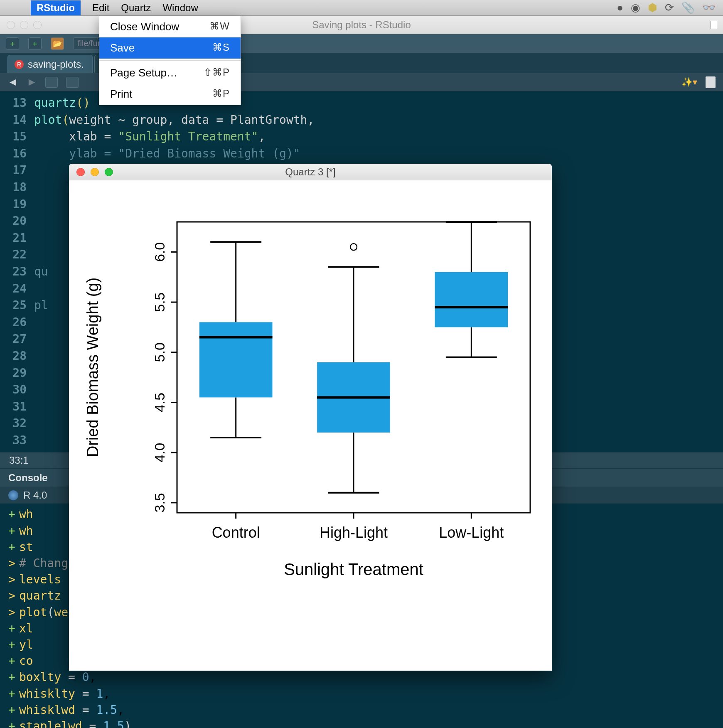 The height and width of the screenshot is (728, 723). What do you see at coordinates (11, 25) in the screenshot?
I see `traffic-close` at bounding box center [11, 25].